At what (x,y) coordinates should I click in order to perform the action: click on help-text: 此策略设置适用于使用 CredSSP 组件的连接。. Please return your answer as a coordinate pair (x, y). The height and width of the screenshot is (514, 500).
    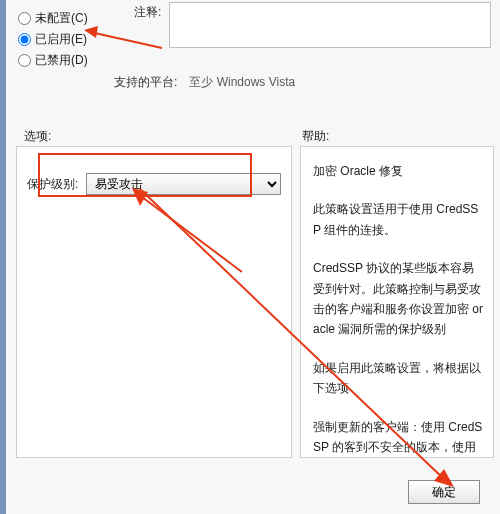
    Looking at the image, I should click on (399, 220).